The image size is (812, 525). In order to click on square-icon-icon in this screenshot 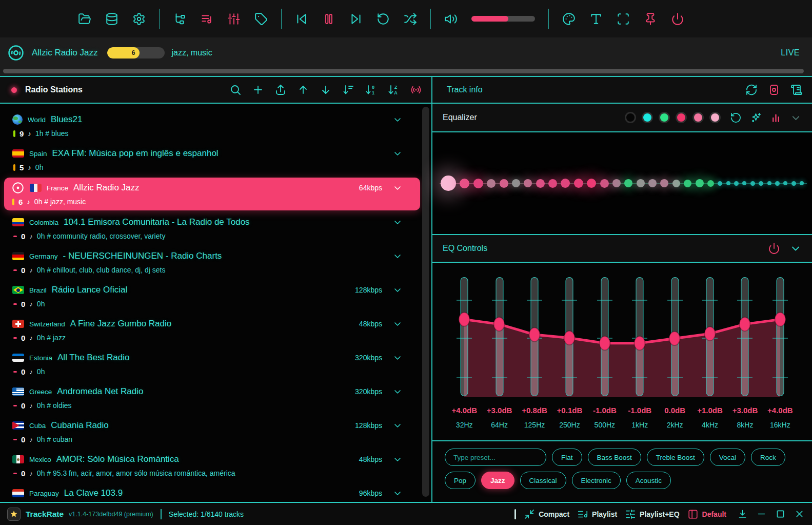, I will do `click(781, 514)`.